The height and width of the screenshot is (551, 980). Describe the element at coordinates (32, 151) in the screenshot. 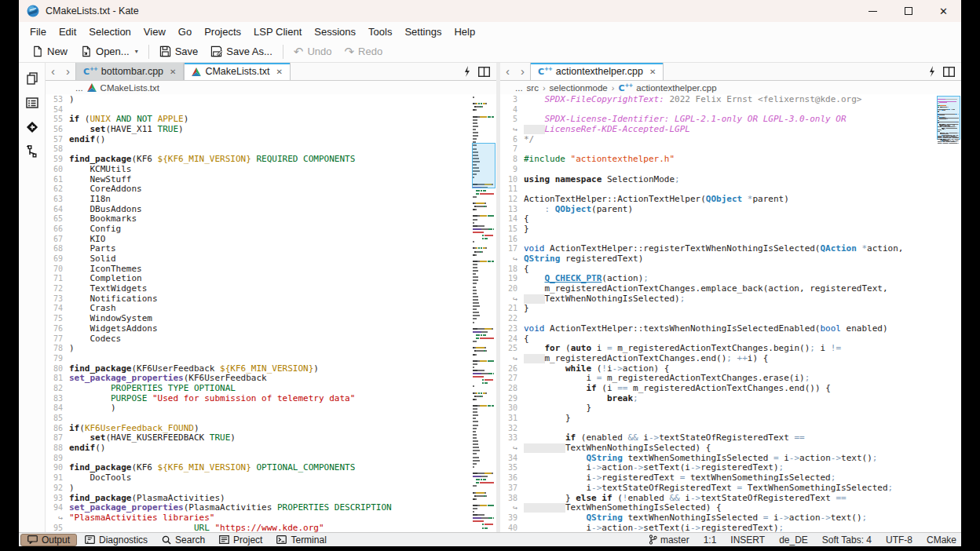

I see `git-branch-icon` at that location.